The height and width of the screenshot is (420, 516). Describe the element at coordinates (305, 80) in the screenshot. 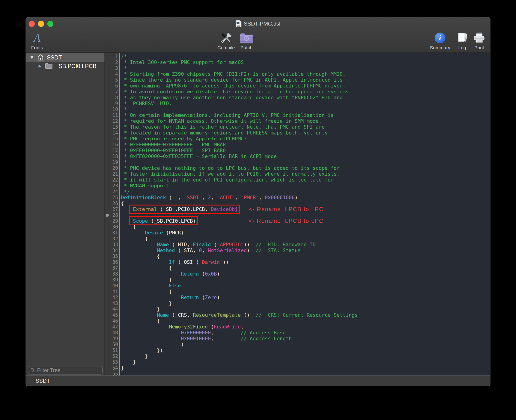

I see `code-line: * Since there is no standard device for …` at that location.